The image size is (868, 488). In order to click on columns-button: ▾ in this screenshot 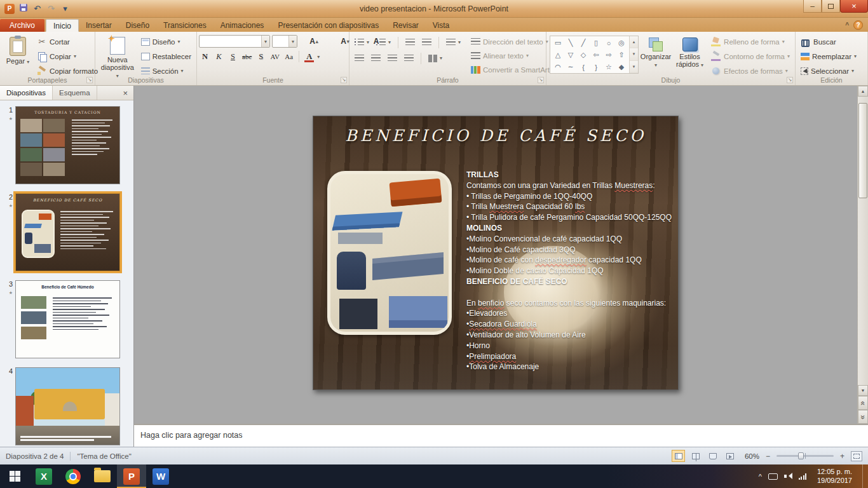, I will do `click(435, 58)`.